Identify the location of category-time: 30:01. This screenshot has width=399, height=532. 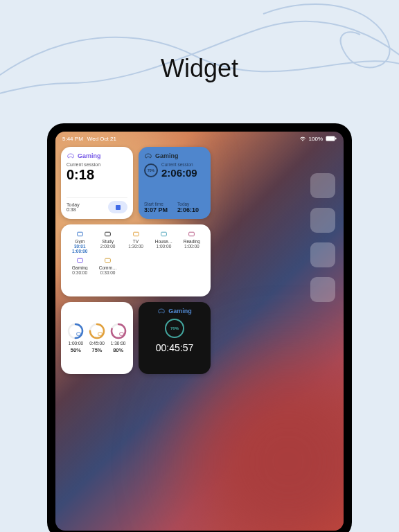
(80, 247).